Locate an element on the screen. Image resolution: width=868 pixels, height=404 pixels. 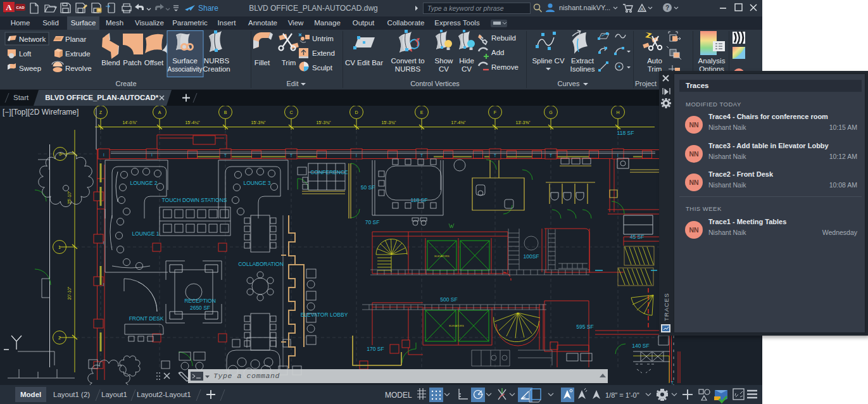
svg-text: 140 SF is located at coordinates (641, 346).